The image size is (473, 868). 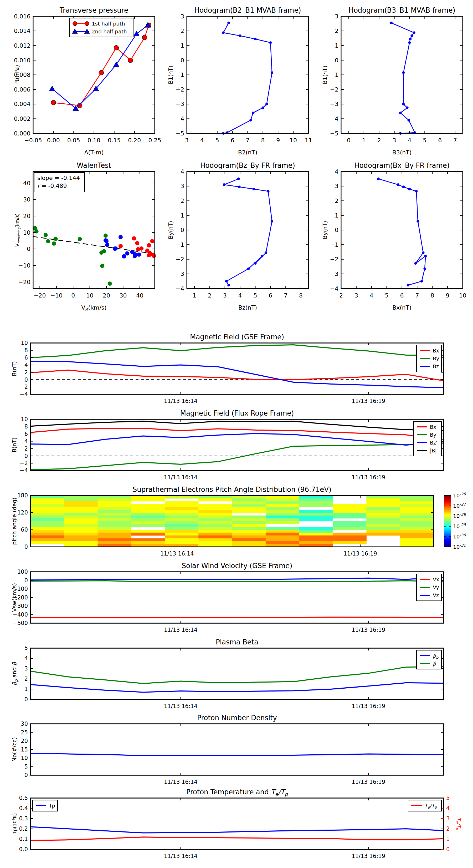 I want to click on svg-text: WalenTest, so click(x=94, y=165).